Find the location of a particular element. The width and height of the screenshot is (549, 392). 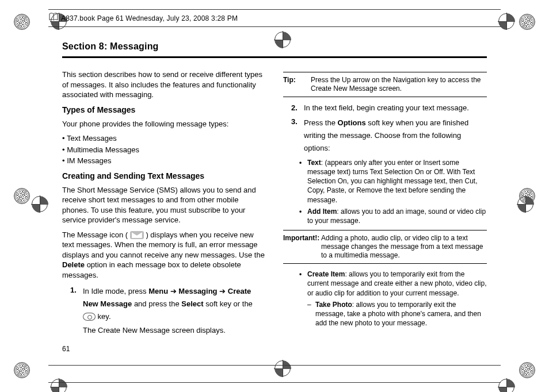

step-number: 3. is located at coordinates (298, 136).